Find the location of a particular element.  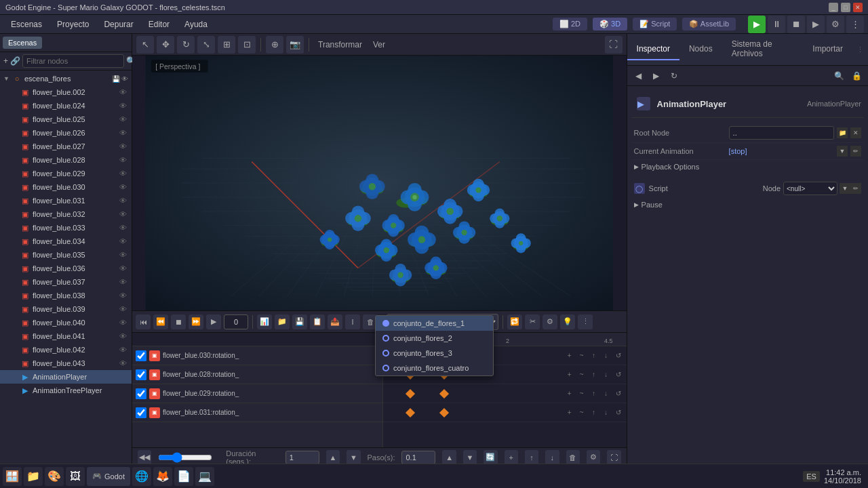

anim-tool4: 📋 is located at coordinates (317, 322).